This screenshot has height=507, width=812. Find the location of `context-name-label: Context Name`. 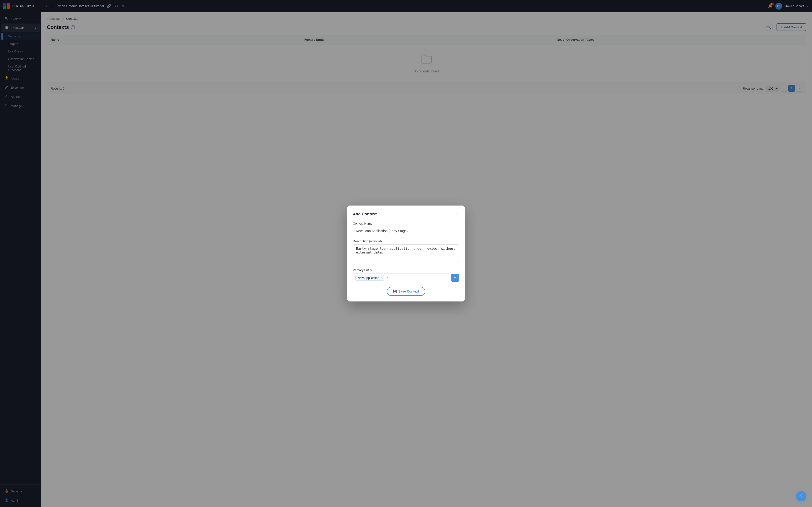

context-name-label: Context Name is located at coordinates (406, 223).